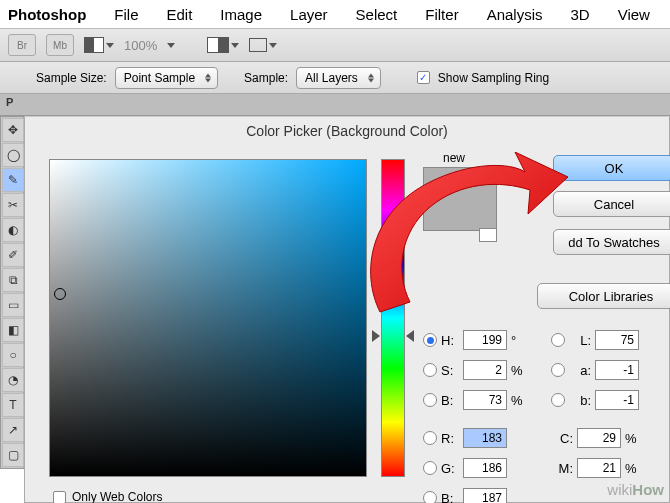 The image size is (670, 503). What do you see at coordinates (223, 45) in the screenshot?
I see `arrange-documents-dropdown` at bounding box center [223, 45].